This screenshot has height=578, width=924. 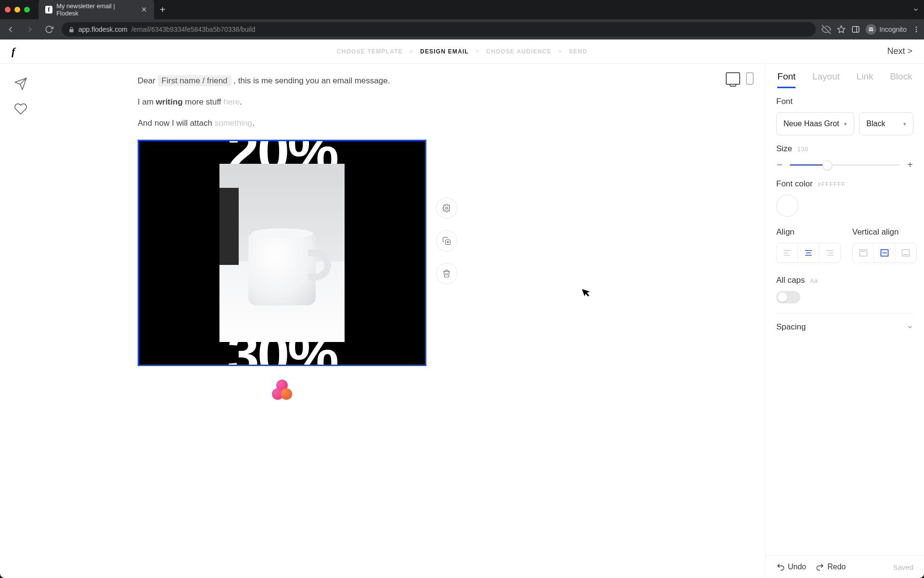 What do you see at coordinates (447, 208) in the screenshot?
I see `block-settings-button` at bounding box center [447, 208].